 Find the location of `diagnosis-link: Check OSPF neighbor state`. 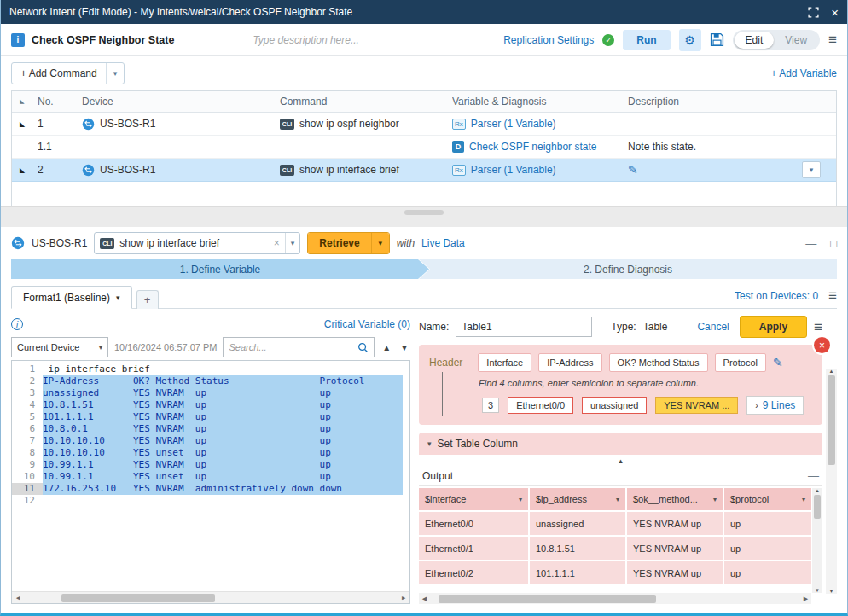

diagnosis-link: Check OSPF neighbor state is located at coordinates (532, 147).